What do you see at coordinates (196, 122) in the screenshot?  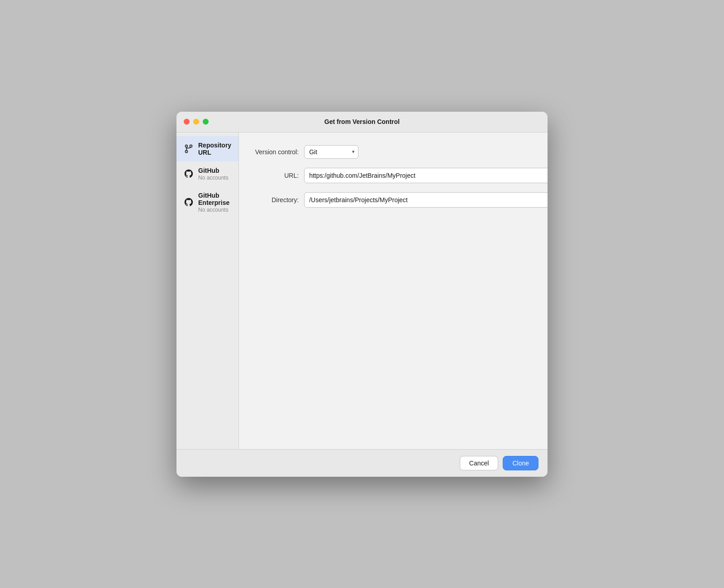 I see `minimize-button` at bounding box center [196, 122].